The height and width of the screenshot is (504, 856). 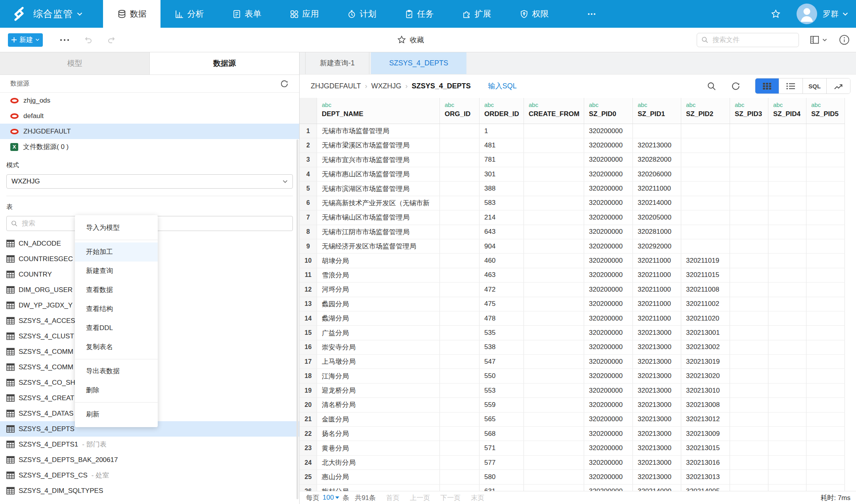 I want to click on favorites-star-icon, so click(x=776, y=14).